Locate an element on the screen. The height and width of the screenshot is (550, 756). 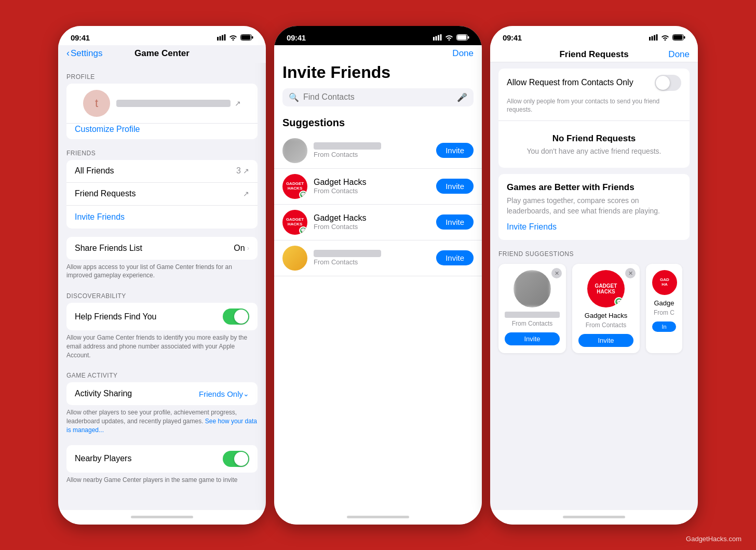
nav-title-1: Game Center is located at coordinates (162, 53).